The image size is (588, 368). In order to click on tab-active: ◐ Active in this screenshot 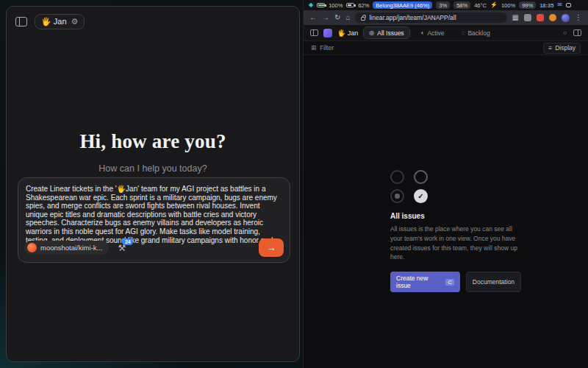, I will do `click(433, 32)`.